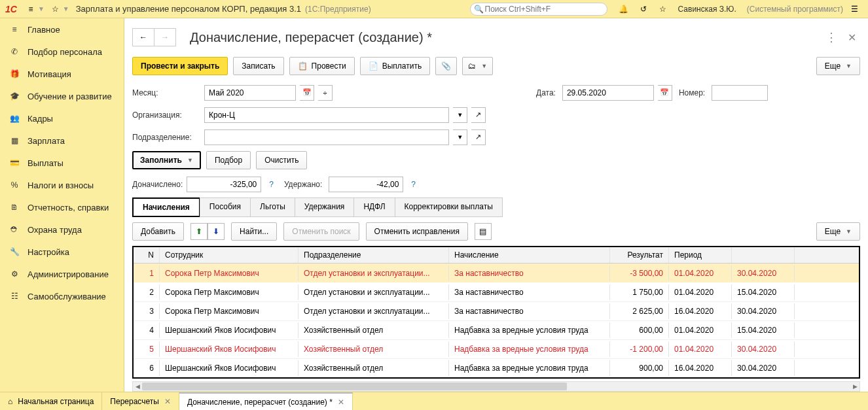 Image resolution: width=868 pixels, height=410 pixels. Describe the element at coordinates (229, 255) in the screenshot. I see `col-employee: Сотрудник` at that location.